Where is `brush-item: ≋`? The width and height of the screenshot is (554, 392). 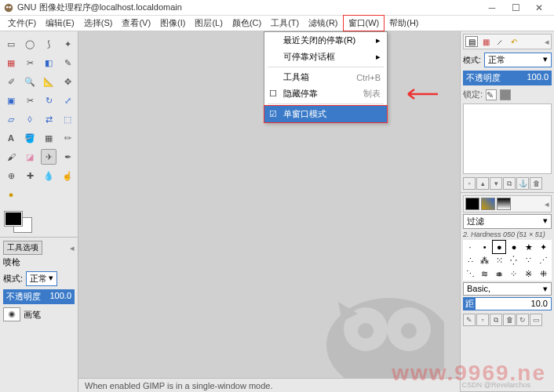 brush-item: ≋ is located at coordinates (485, 274).